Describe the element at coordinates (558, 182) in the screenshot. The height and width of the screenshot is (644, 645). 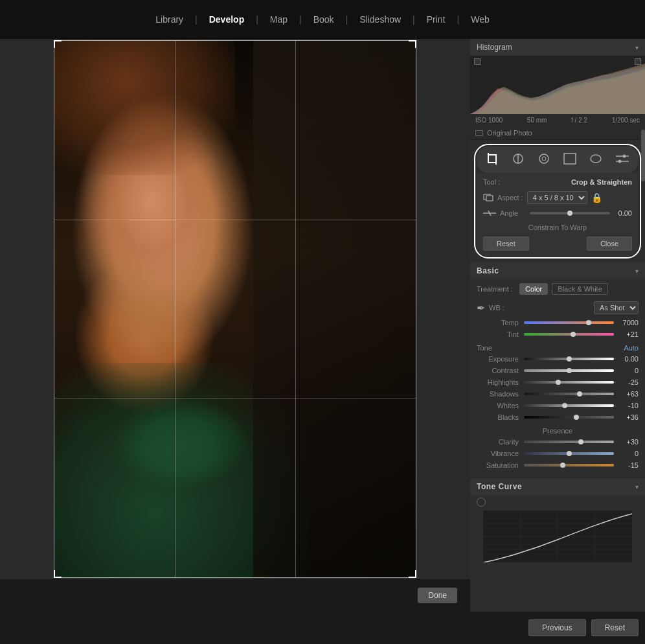
I see `crop-tool-header-row: Tool : Crop & Straighten` at that location.